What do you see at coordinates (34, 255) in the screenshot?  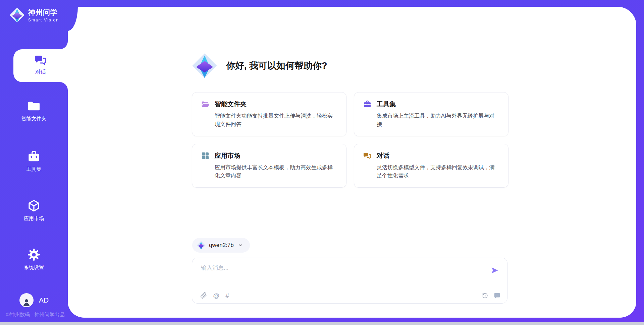 I see `gear-icon` at bounding box center [34, 255].